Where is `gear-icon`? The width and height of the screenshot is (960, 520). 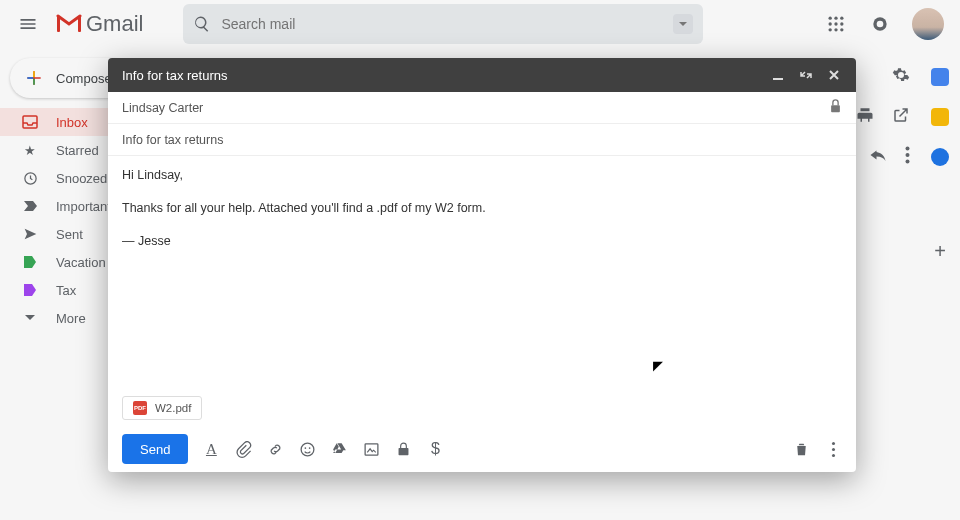
gear-icon is located at coordinates (901, 75).